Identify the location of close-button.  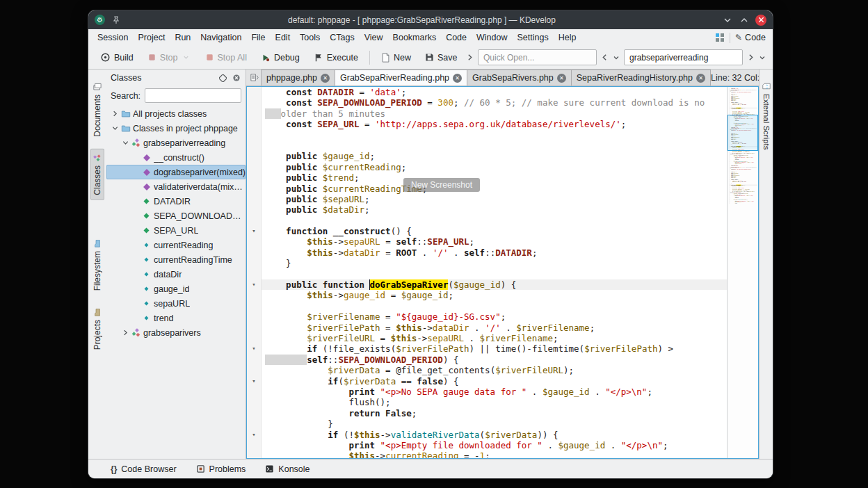
(761, 20).